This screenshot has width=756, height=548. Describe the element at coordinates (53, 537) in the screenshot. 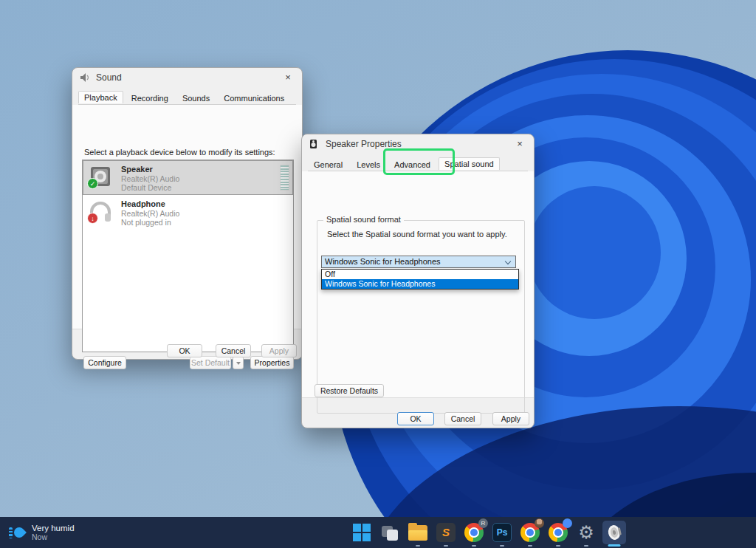

I see `weather-time: Now` at that location.